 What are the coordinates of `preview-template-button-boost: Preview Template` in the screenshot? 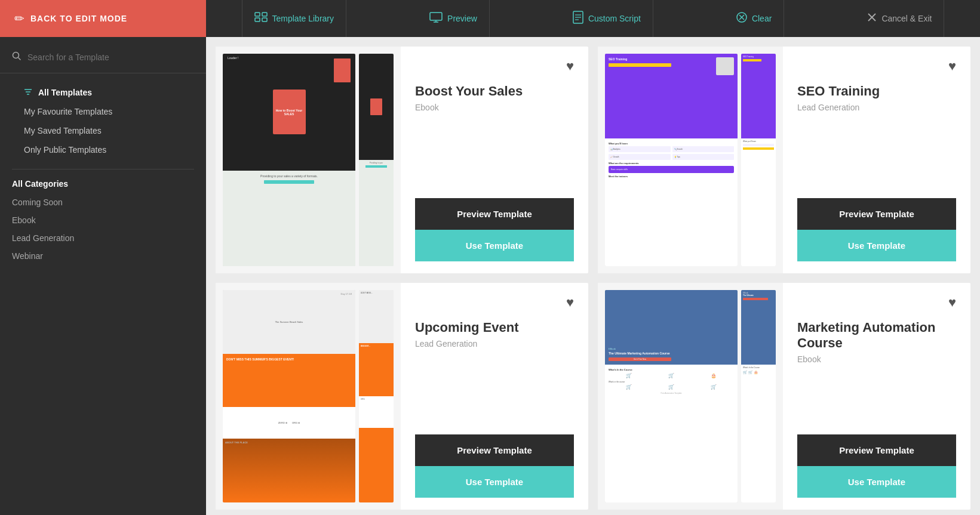 It's located at (494, 214).